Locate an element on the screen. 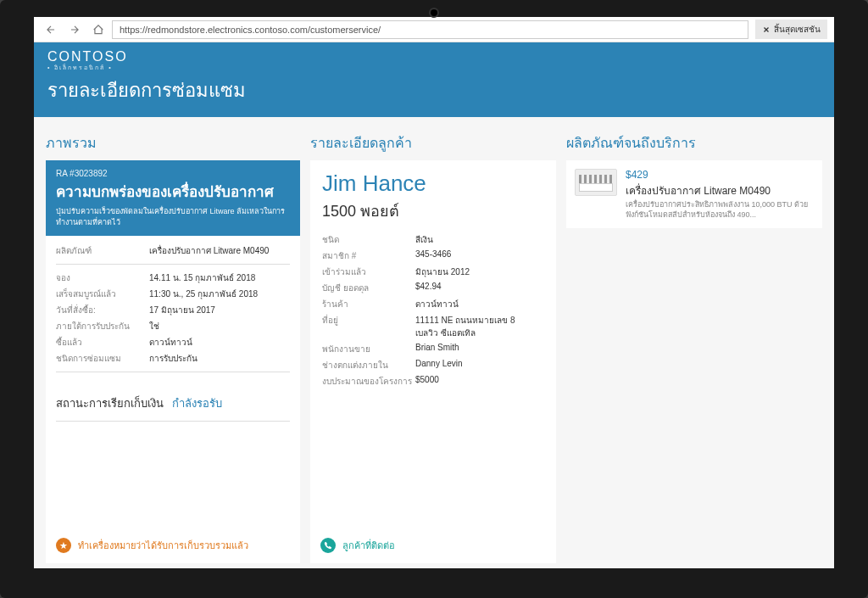  star-icon: ★ is located at coordinates (64, 545).